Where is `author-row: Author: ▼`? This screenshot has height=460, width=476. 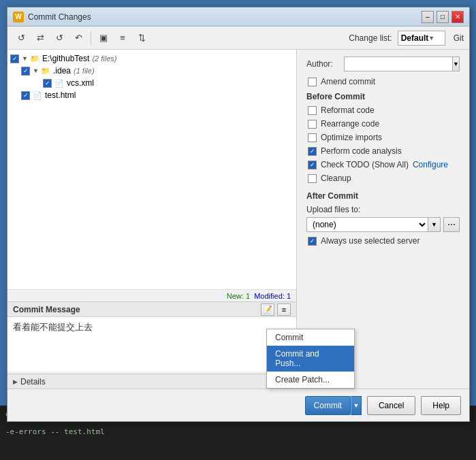 author-row: Author: ▼ is located at coordinates (383, 64).